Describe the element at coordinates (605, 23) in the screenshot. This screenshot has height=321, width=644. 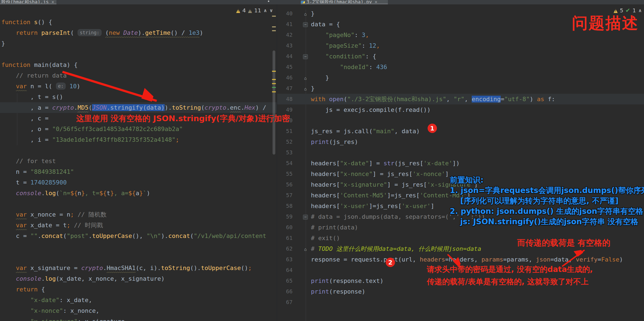
I see `annotation-problem-title: 问题描述` at that location.